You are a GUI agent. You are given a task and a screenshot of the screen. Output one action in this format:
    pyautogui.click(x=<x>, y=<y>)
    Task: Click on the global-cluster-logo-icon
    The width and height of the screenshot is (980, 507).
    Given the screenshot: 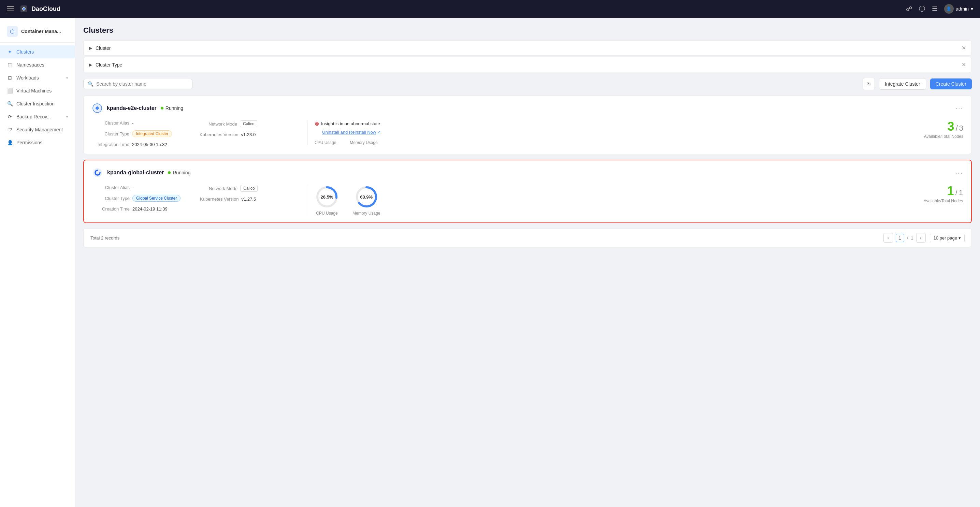 What is the action you would take?
    pyautogui.click(x=97, y=173)
    